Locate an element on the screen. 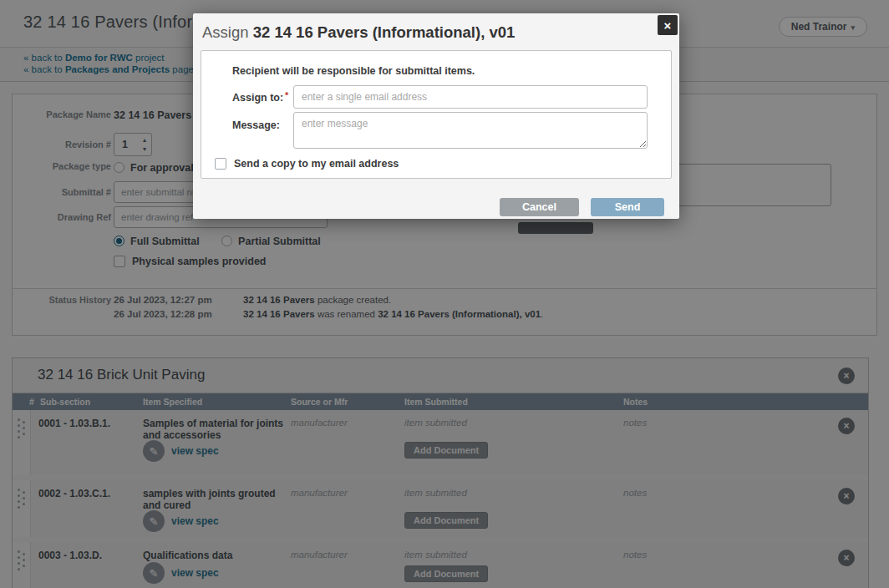 This screenshot has height=588, width=889. message-textarea is located at coordinates (470, 130).